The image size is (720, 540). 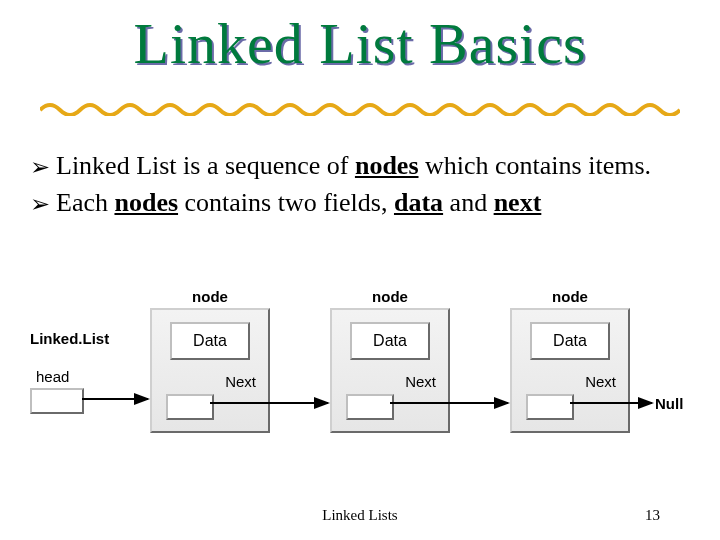 What do you see at coordinates (85, 202) in the screenshot?
I see `bullet-2-text-lead: Each` at bounding box center [85, 202].